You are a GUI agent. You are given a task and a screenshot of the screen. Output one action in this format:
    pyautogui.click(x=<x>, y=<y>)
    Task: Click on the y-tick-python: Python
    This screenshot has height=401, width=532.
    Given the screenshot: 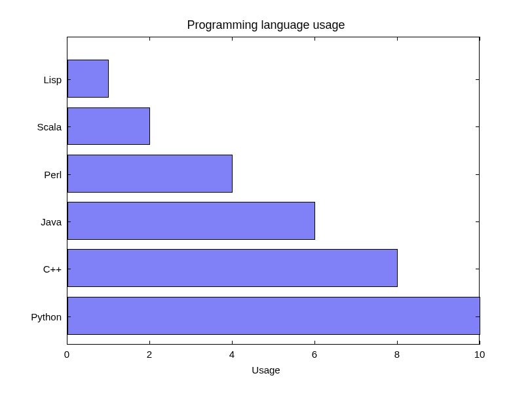 What is the action you would take?
    pyautogui.click(x=35, y=316)
    